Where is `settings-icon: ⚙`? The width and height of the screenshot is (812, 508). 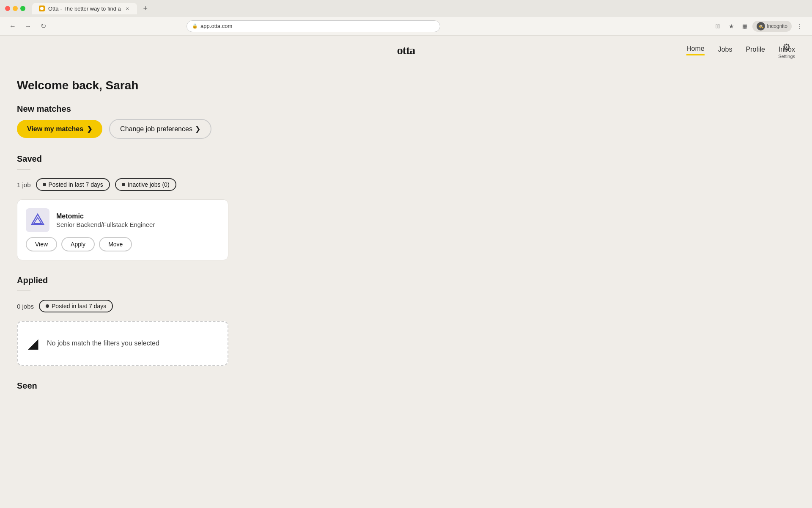 settings-icon: ⚙ is located at coordinates (787, 47).